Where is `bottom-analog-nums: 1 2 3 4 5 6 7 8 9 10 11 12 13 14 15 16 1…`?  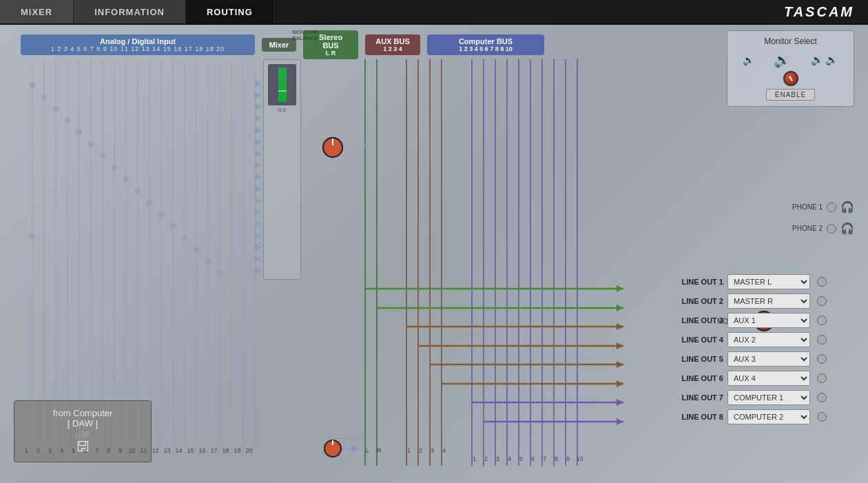 bottom-analog-nums: 1 2 3 4 5 6 7 8 9 10 11 12 13 14 15 16 1… is located at coordinates (138, 451).